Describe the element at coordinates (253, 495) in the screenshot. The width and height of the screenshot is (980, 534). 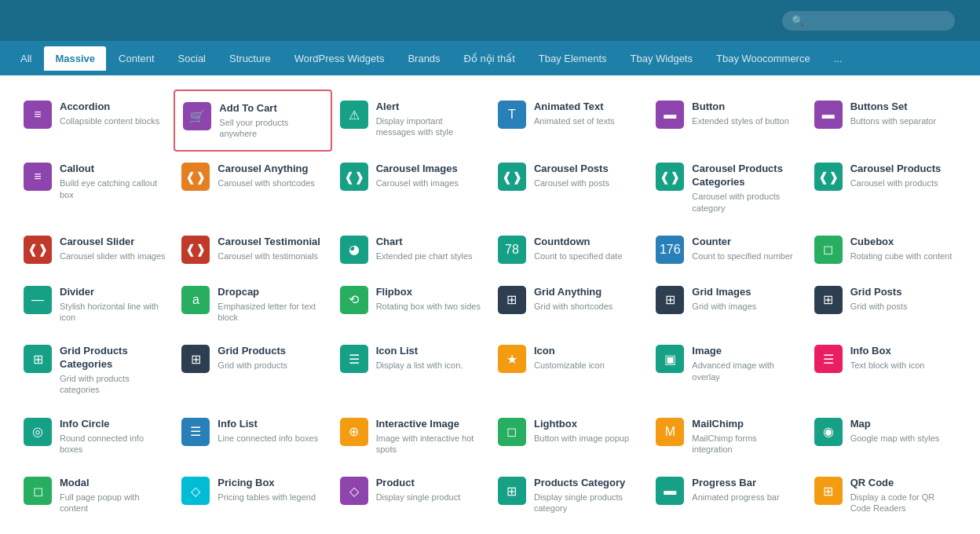
I see `element-pricing-box: ◇Pricing BoxPricing tables with legend` at that location.